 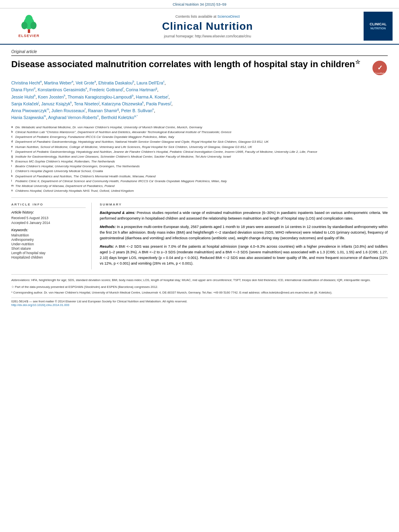 I want to click on footer-section: Abbreviations: HFA, height/length for ag…, so click(x=200, y=290).